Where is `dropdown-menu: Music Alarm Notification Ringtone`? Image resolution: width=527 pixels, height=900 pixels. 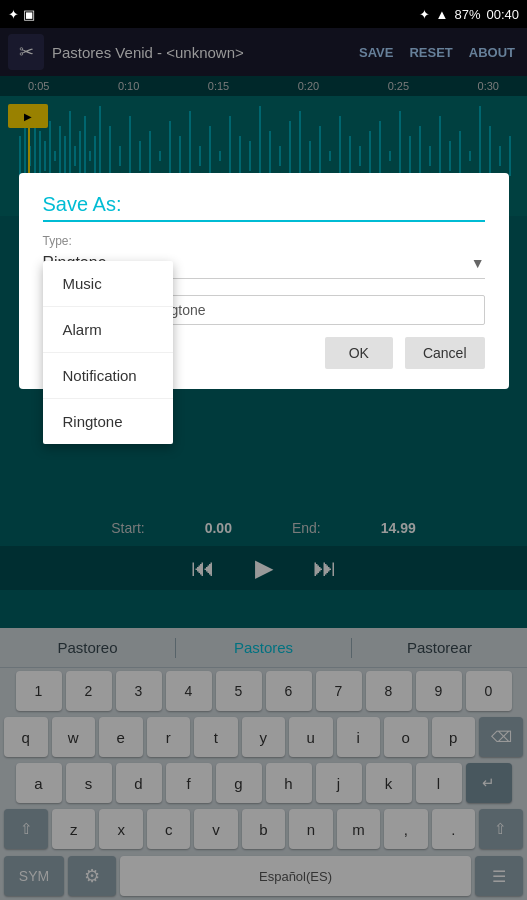 dropdown-menu: Music Alarm Notification Ringtone is located at coordinates (108, 352).